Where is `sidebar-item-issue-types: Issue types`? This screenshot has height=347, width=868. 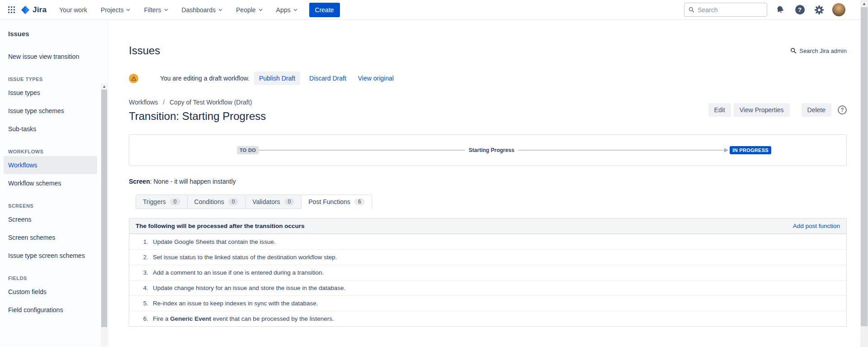 sidebar-item-issue-types: Issue types is located at coordinates (51, 93).